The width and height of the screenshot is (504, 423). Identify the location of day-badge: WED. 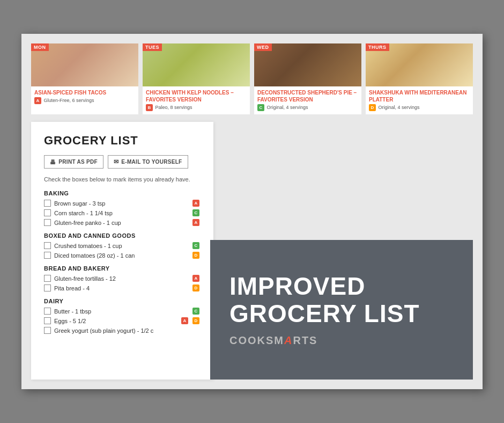
(263, 47).